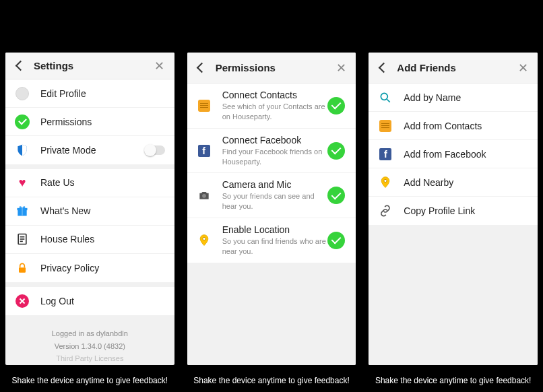 This screenshot has width=543, height=392. What do you see at coordinates (453, 211) in the screenshot?
I see `row-copy-profile-link: Copy Profile Link` at bounding box center [453, 211].